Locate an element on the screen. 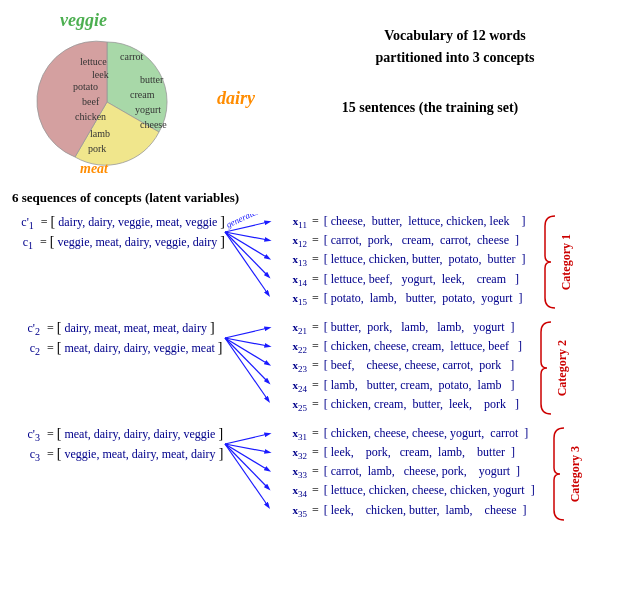 The image size is (640, 607). sent-row-23: x23 = [ beef, cheese, cheese, carrot, po… is located at coordinates (398, 366).